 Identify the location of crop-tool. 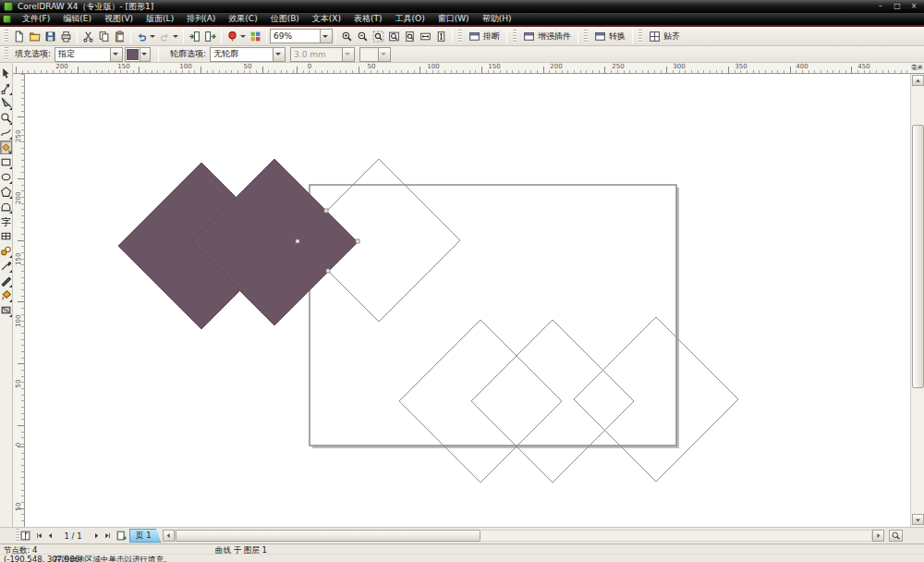
(6, 104).